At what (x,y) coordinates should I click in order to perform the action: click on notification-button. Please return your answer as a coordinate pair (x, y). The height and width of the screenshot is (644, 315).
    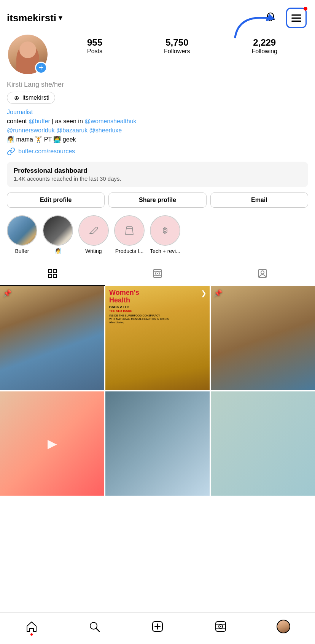
    Looking at the image, I should click on (270, 18).